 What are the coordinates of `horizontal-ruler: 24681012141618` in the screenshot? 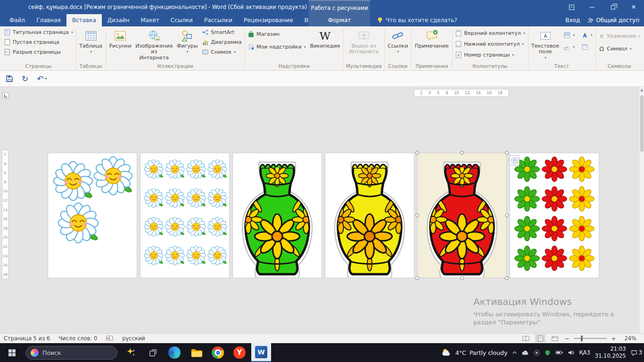 It's located at (461, 93).